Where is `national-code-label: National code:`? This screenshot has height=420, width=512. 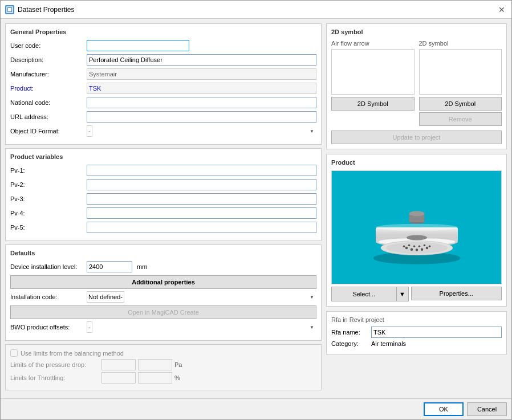 national-code-label: National code: is located at coordinates (47, 103).